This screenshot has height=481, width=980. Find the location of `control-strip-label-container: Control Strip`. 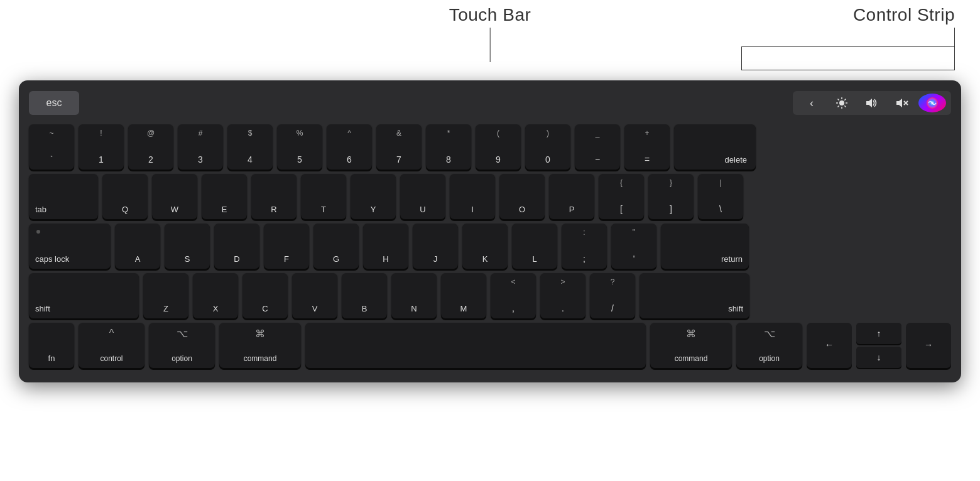

control-strip-label-container: Control Strip is located at coordinates (851, 38).